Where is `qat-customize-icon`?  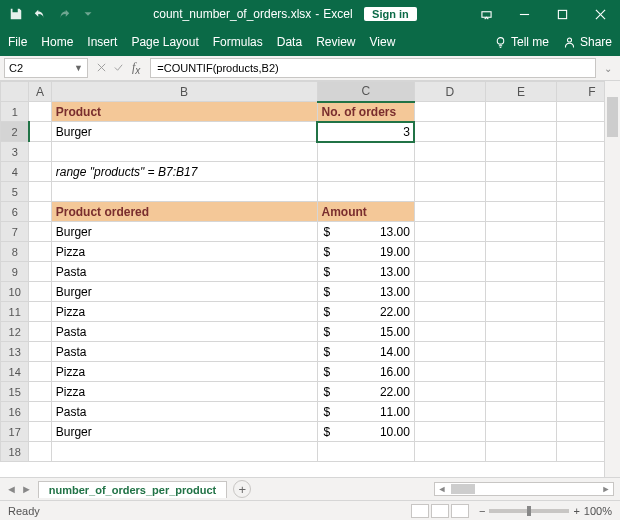 qat-customize-icon is located at coordinates (88, 14).